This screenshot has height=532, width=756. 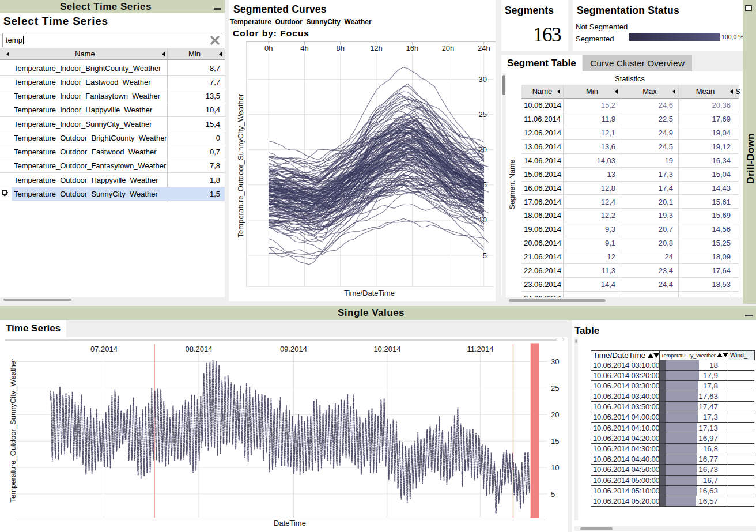 I want to click on svg-text: 24h, so click(x=484, y=48).